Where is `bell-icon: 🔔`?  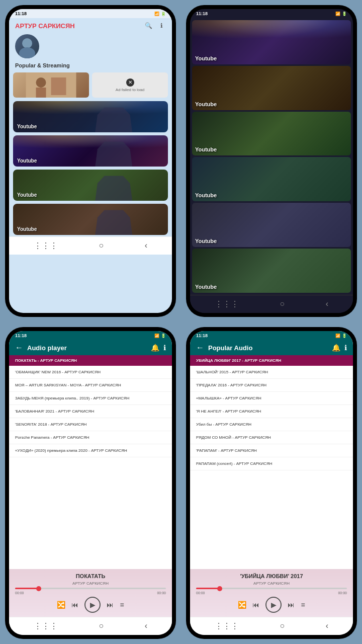 bell-icon: 🔔 is located at coordinates (155, 348).